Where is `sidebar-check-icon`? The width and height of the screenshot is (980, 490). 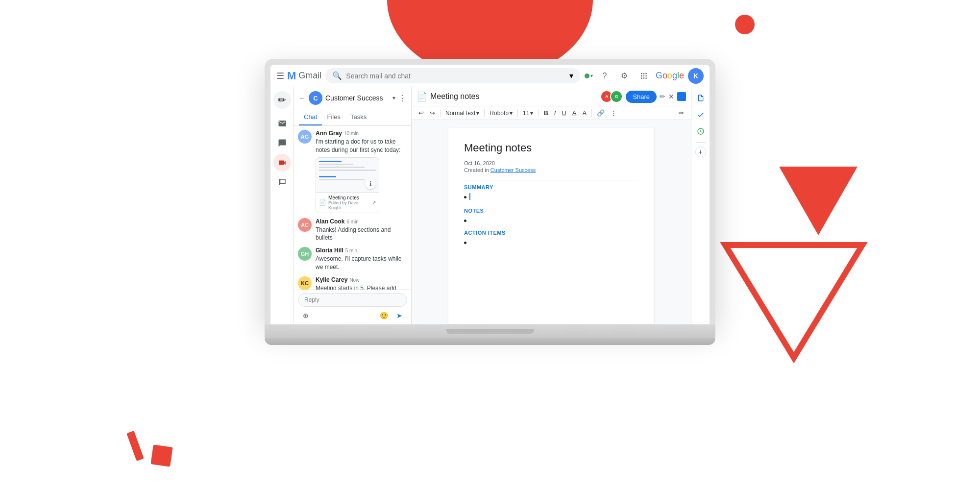 sidebar-check-icon is located at coordinates (701, 115).